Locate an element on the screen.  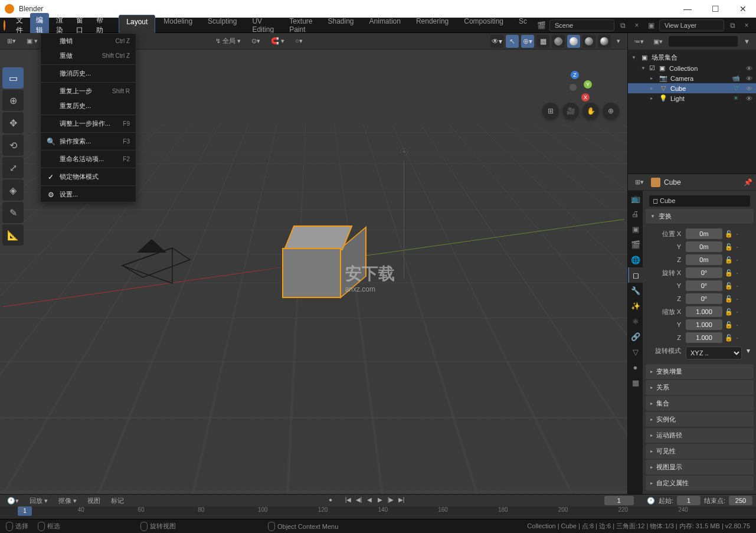
light-object is located at coordinates (404, 211).